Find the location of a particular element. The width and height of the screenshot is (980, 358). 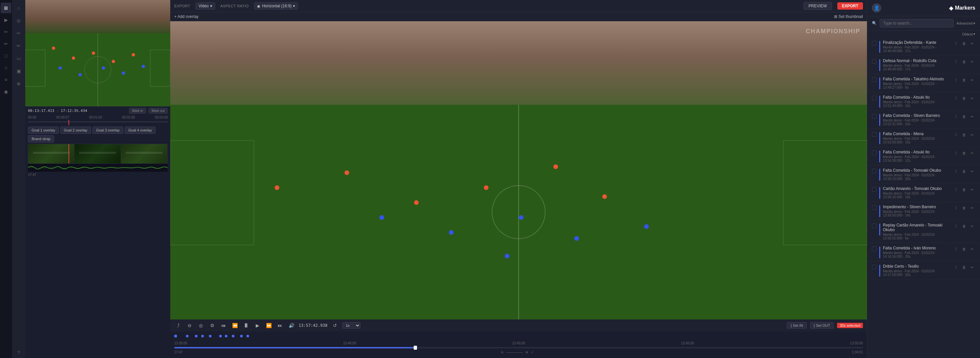

delete-marker-2: 🗑 is located at coordinates (964, 80).